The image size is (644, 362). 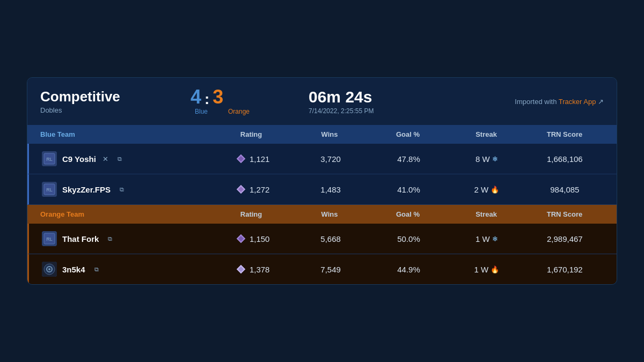 What do you see at coordinates (110, 239) in the screenshot?
I see `external-icon-3: ⧉` at bounding box center [110, 239].